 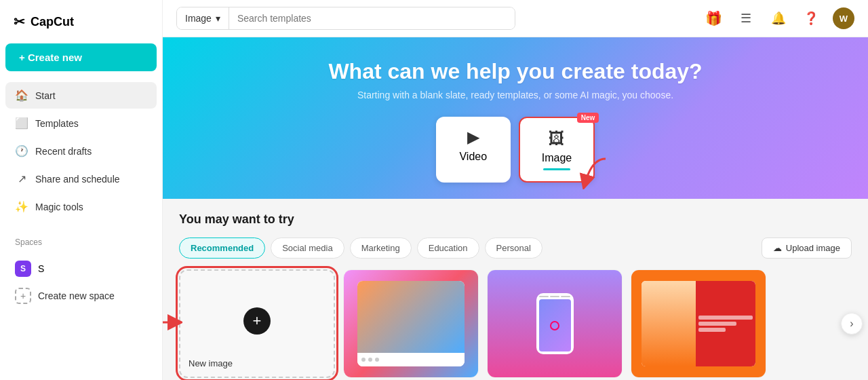 I want to click on topbar: Image ▾ 🎁 ☰ 🔔 ❓ W, so click(x=515, y=19).